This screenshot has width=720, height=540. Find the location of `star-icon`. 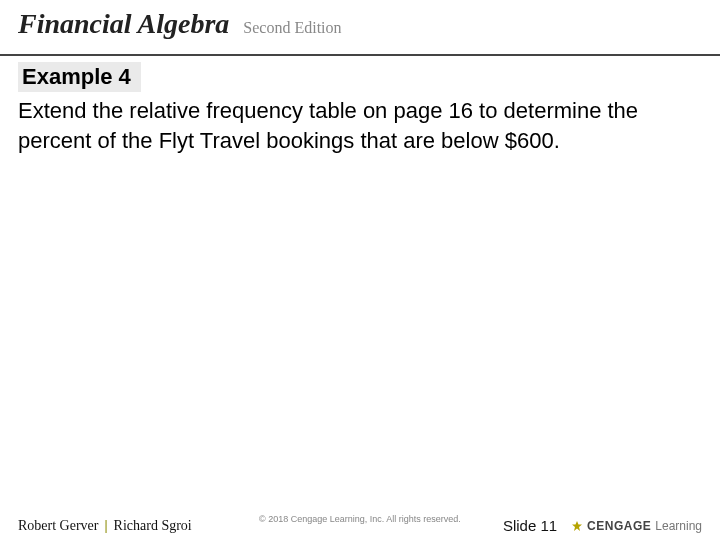

star-icon is located at coordinates (577, 526).